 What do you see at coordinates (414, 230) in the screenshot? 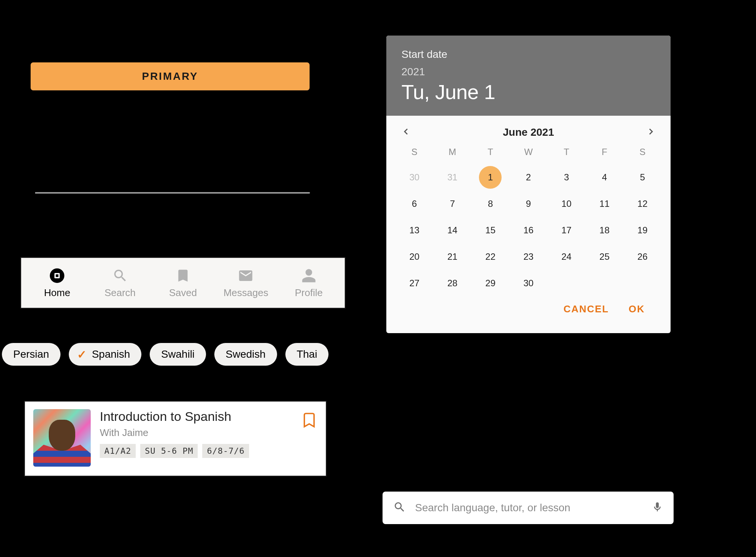
I see `calendar-day: 13` at bounding box center [414, 230].